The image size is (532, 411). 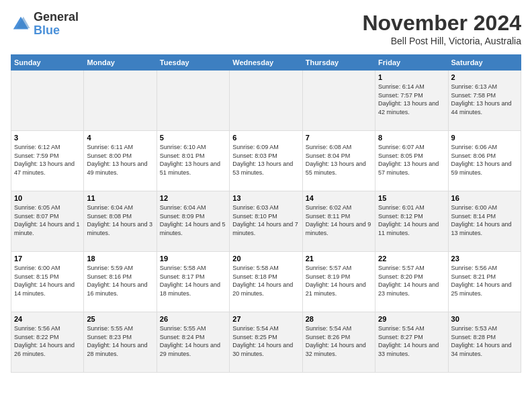 What do you see at coordinates (266, 101) in the screenshot?
I see `week-row-1: 1Sunrise: 6:14 AMSunset: 7:57 PMDaylight…` at bounding box center [266, 101].